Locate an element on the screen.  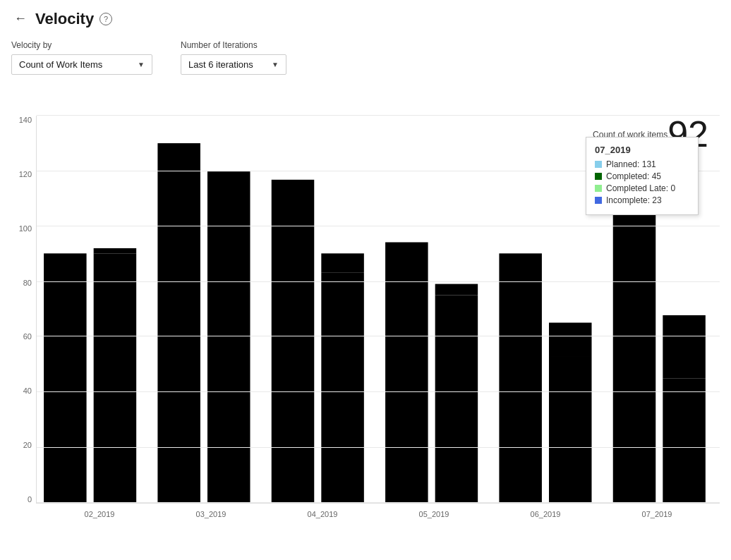
page-title: Velocity is located at coordinates (65, 19).